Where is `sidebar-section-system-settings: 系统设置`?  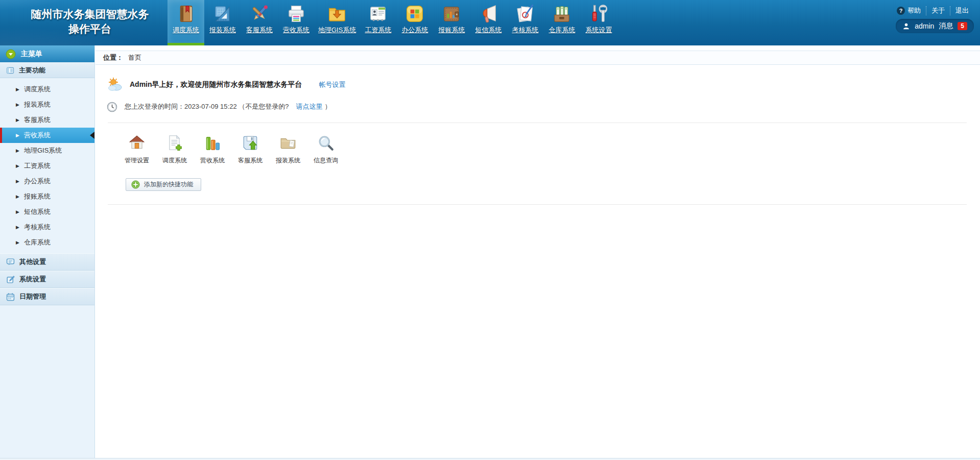
sidebar-section-system-settings: 系统设置 is located at coordinates (47, 279).